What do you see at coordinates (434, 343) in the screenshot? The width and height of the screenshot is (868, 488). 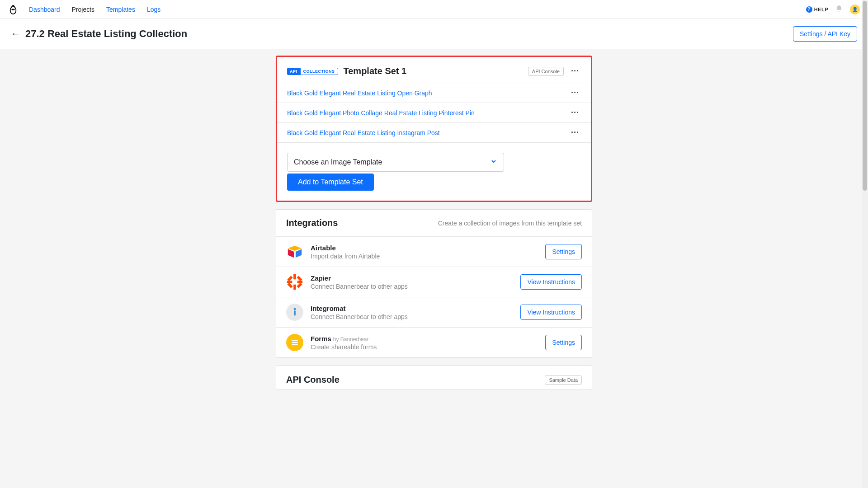 I see `integration-row-forms: Forms by Bannerbear Create shareable for…` at bounding box center [434, 343].